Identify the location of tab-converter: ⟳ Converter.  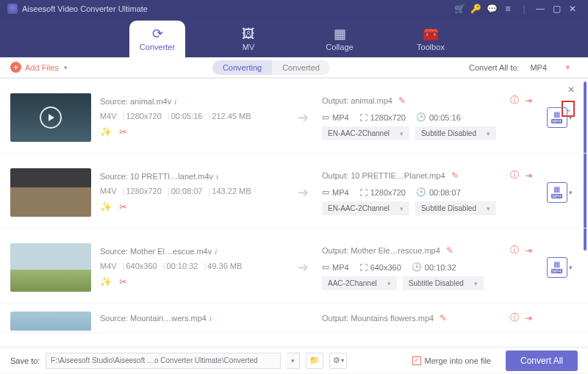
(157, 39).